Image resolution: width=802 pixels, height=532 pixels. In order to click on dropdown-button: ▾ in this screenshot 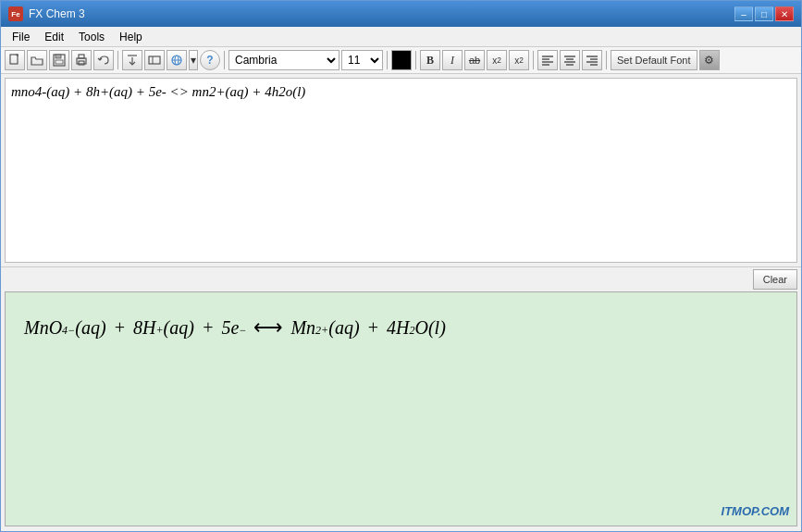, I will do `click(193, 60)`.